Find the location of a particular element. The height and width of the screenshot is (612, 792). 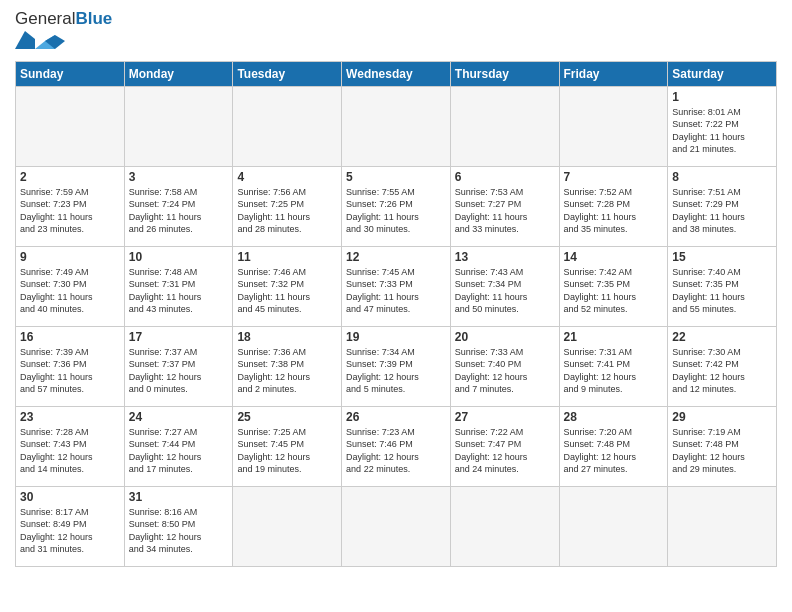

day-number: 16 is located at coordinates (70, 337).